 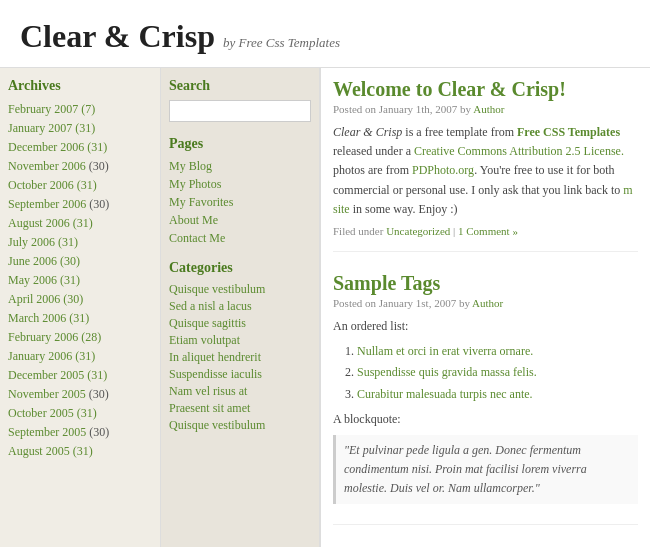 I want to click on list-item: November 2006 (30), so click(x=79, y=166).